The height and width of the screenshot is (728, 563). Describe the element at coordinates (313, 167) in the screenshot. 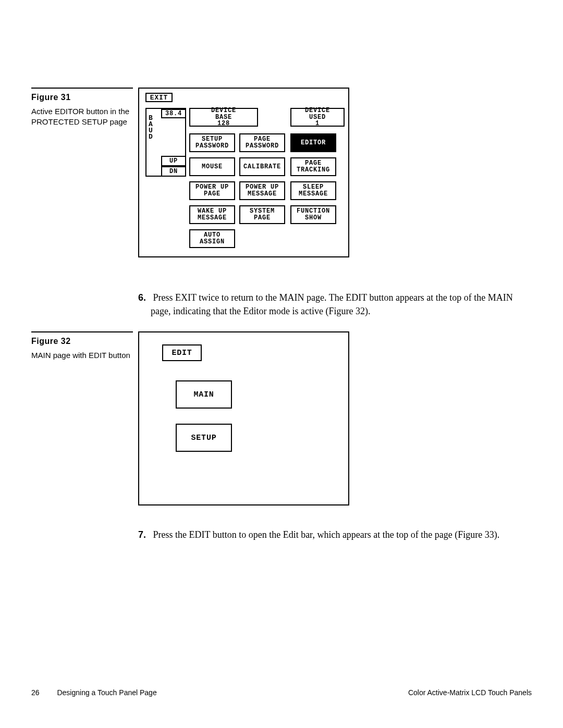

I see `page-tracking-button: PAGETRACKING` at that location.